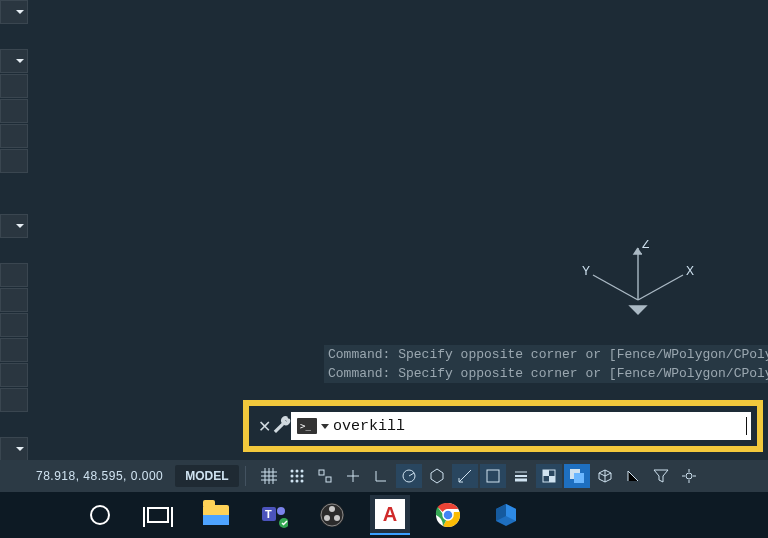 The image size is (768, 538). Describe the element at coordinates (638, 285) in the screenshot. I see `ucs-icon: Z X Y` at that location.